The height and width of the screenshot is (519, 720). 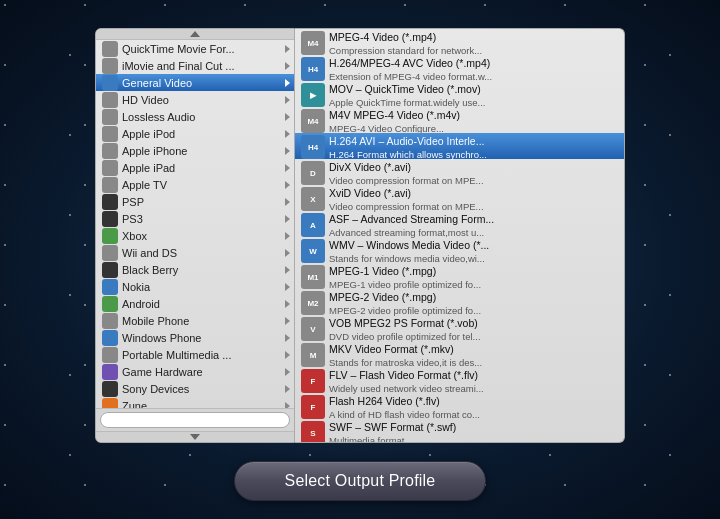 I want to click on right-item-mkv: MMKV Video Format (*.mkv)Stands for matr…, so click(x=460, y=354).